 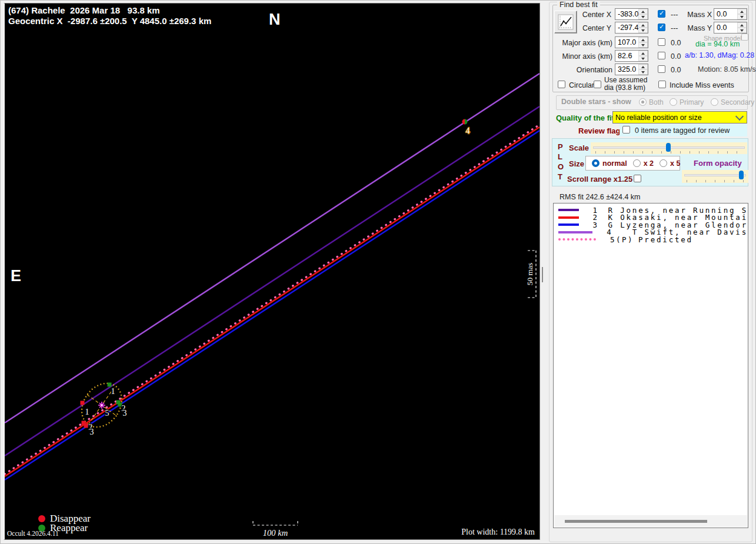 What do you see at coordinates (669, 148) in the screenshot?
I see `scale-slider` at bounding box center [669, 148].